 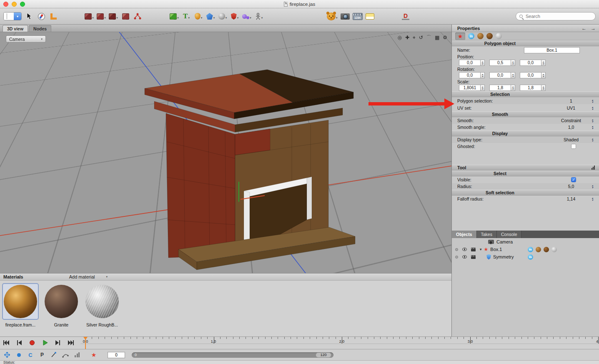 I want to click on move-tool, so click(x=7, y=355).